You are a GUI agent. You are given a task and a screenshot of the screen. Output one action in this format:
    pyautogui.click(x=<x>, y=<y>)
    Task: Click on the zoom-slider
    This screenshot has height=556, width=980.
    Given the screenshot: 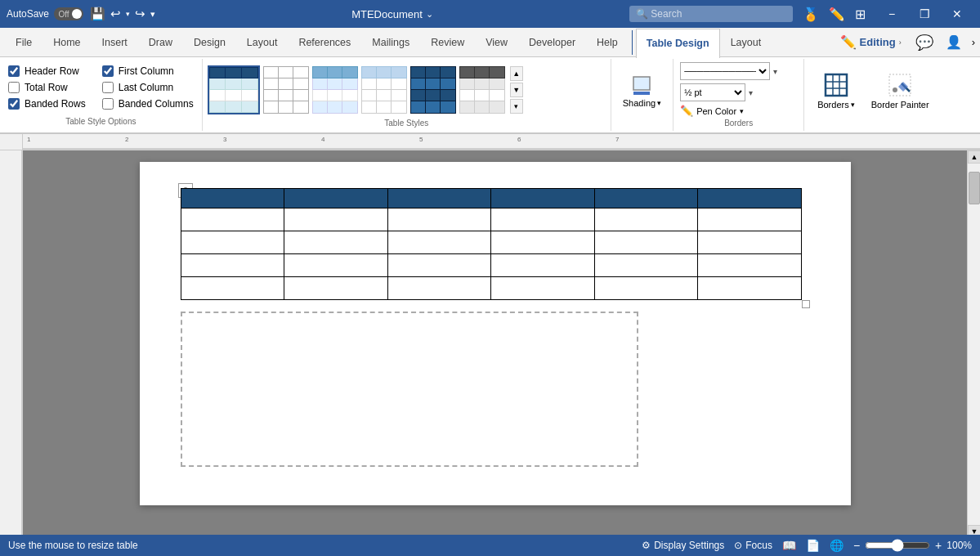 What is the action you would take?
    pyautogui.click(x=897, y=545)
    